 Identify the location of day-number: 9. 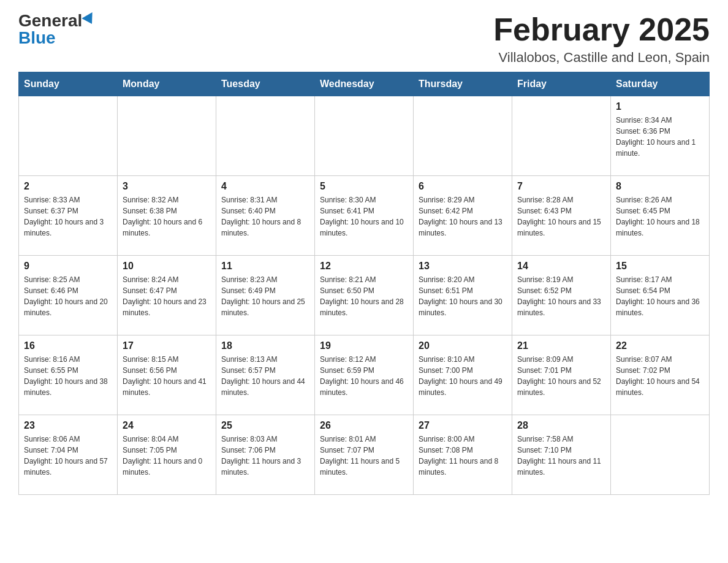
(68, 266).